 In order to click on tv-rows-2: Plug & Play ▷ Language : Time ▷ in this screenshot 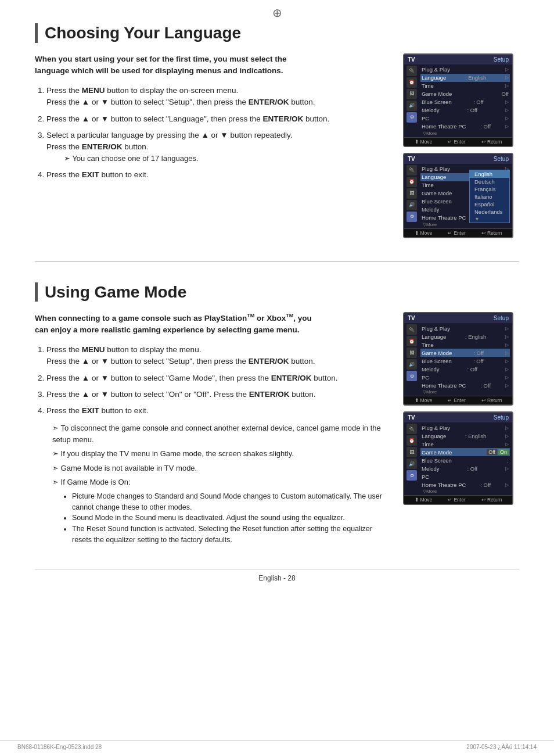, I will do `click(465, 196)`.